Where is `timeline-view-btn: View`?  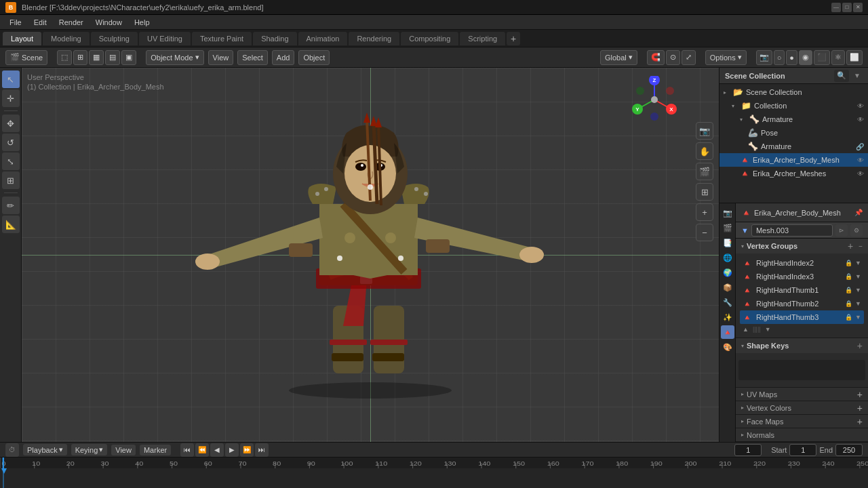 timeline-view-btn: View is located at coordinates (123, 450).